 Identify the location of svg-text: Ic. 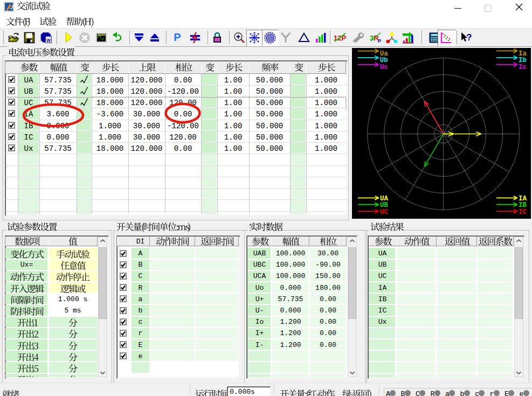
(523, 67).